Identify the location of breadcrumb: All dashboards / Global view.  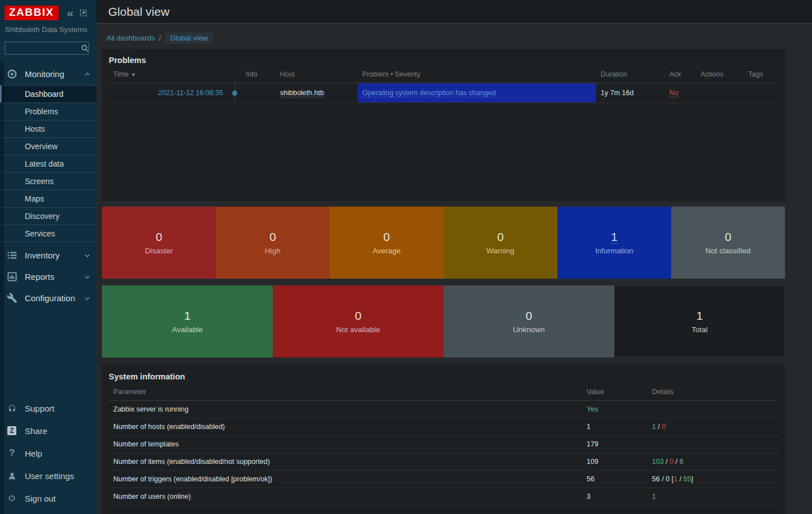
(457, 38).